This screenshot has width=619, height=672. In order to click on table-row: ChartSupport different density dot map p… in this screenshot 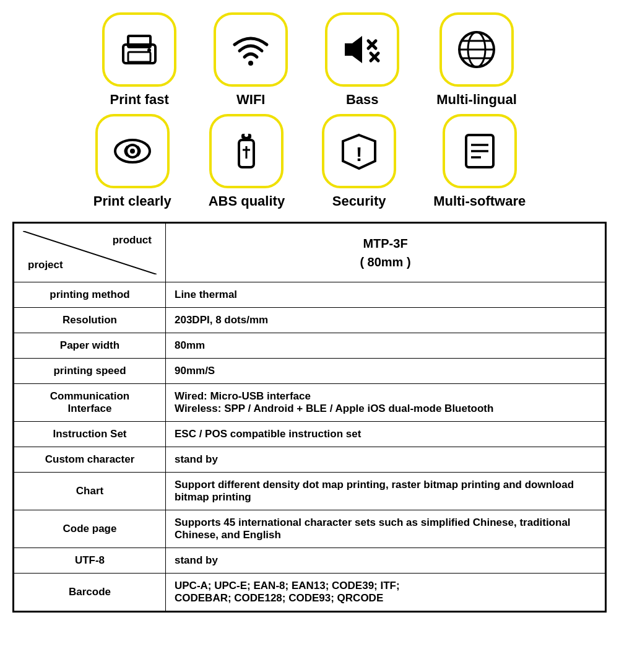, I will do `click(310, 492)`.